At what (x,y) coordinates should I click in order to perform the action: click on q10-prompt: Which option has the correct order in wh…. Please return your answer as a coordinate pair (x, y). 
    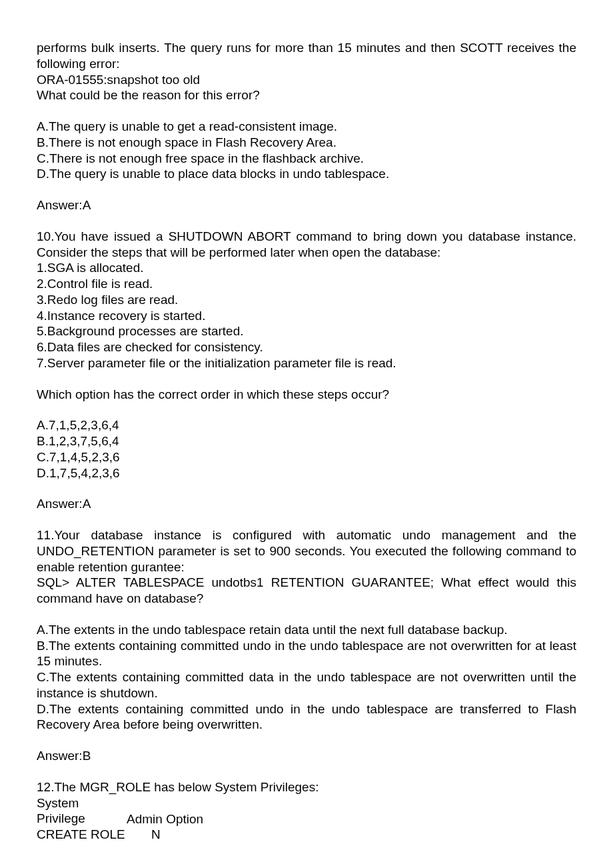
    Looking at the image, I should click on (306, 395).